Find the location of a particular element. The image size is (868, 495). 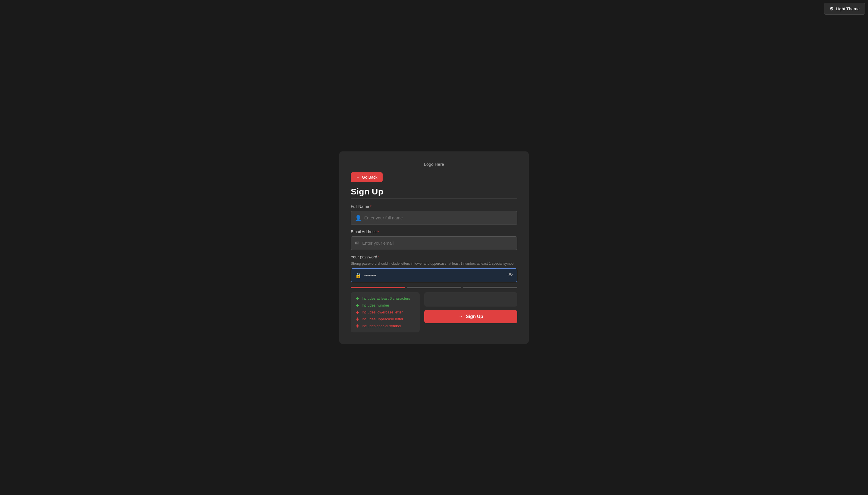

password-checklist: ✚ Includes at least 6 characters ✚ Inclu… is located at coordinates (385, 312).